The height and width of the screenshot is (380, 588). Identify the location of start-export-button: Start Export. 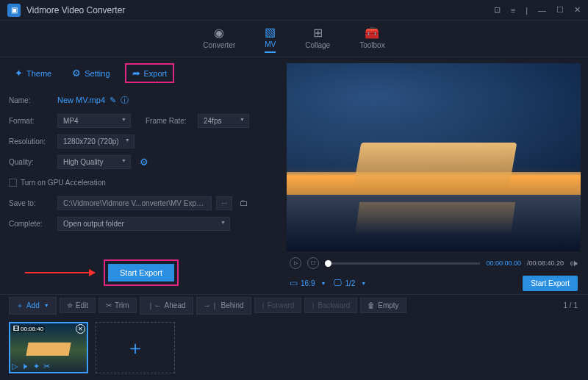
(141, 273).